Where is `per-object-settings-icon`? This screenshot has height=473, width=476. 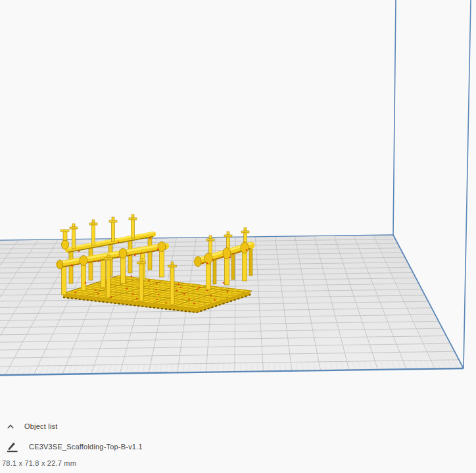 per-object-settings-icon is located at coordinates (12, 447).